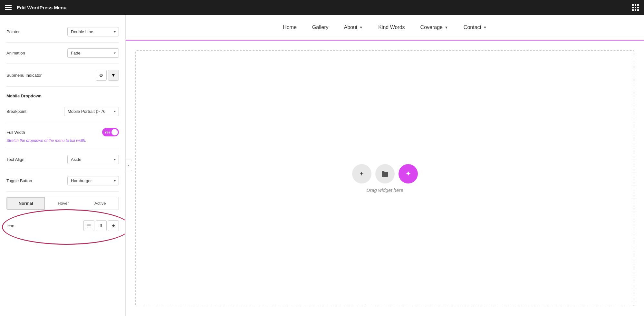 The image size is (644, 316). What do you see at coordinates (113, 226) in the screenshot?
I see `icon-star-btn: ★` at bounding box center [113, 226].